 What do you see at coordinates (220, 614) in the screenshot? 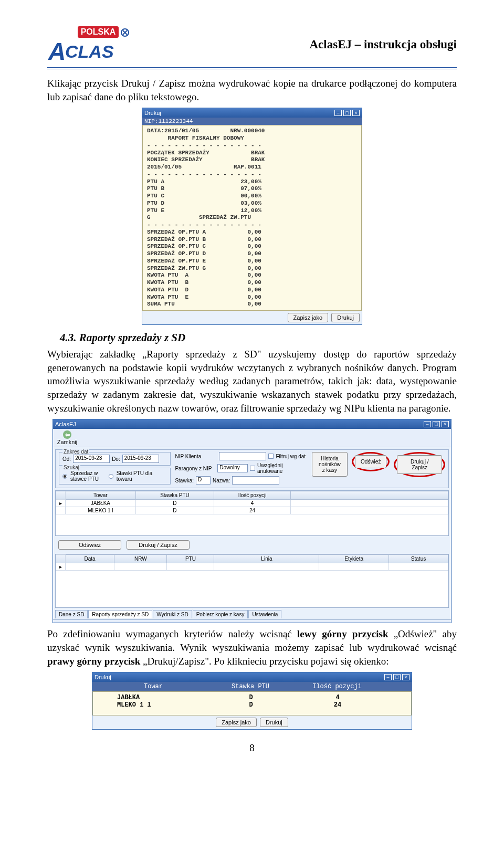
I see `tab-pobierz: Pobierz kopie z kasy` at bounding box center [220, 614].